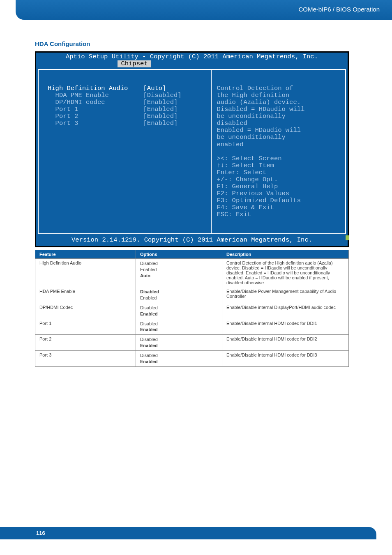 Image resolution: width=392 pixels, height=555 pixels. What do you see at coordinates (192, 358) in the screenshot?
I see `table-row: Port 3DisabledEnabledEnable/Disable inte…` at bounding box center [192, 358].